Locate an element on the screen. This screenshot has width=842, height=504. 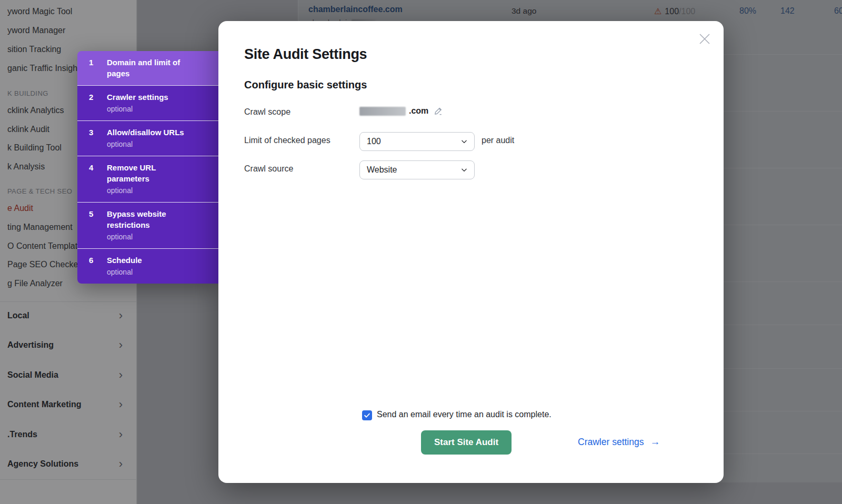
step-crawler-settings: 2 Crawler settings optional is located at coordinates (148, 103).